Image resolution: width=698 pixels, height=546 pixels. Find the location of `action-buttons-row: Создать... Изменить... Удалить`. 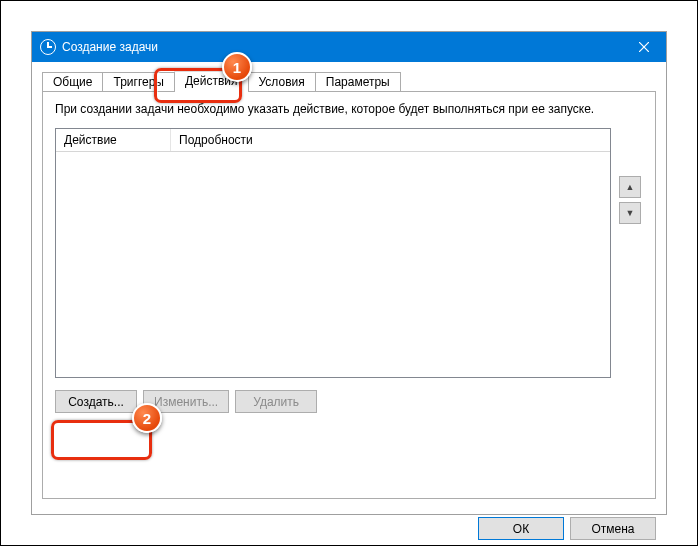

action-buttons-row: Создать... Изменить... Удалить is located at coordinates (349, 402).